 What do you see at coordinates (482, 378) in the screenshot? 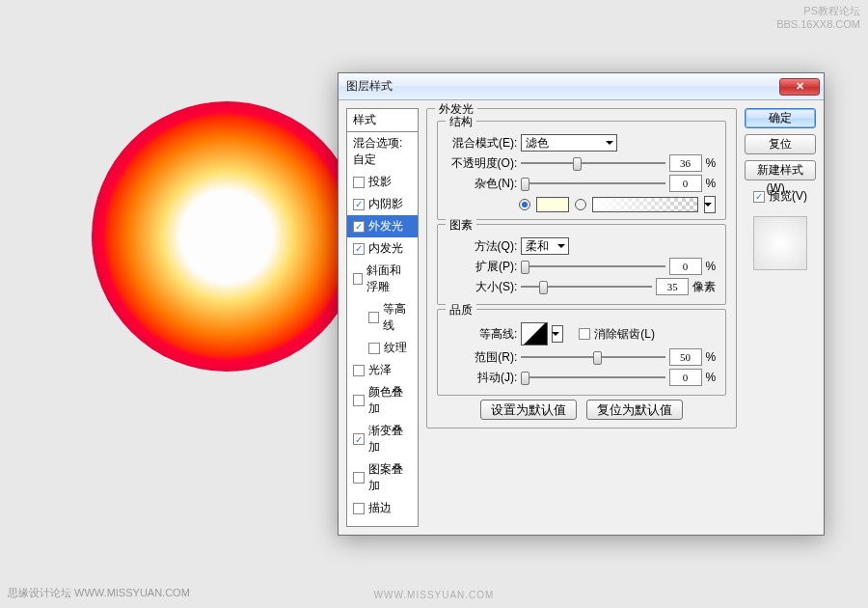
I see `jitter-label: 抖动(J):` at bounding box center [482, 378].